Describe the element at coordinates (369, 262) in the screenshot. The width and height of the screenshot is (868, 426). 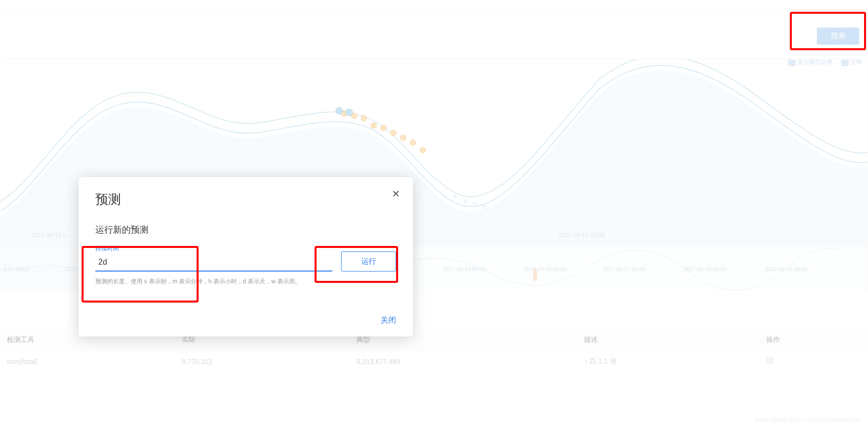
I see `run-button: 运行` at that location.